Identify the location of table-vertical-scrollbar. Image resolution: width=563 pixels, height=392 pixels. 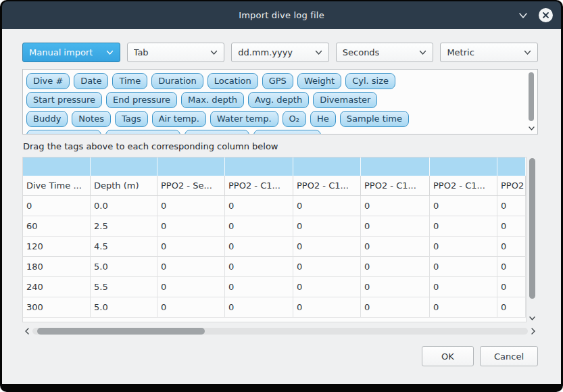
(533, 239).